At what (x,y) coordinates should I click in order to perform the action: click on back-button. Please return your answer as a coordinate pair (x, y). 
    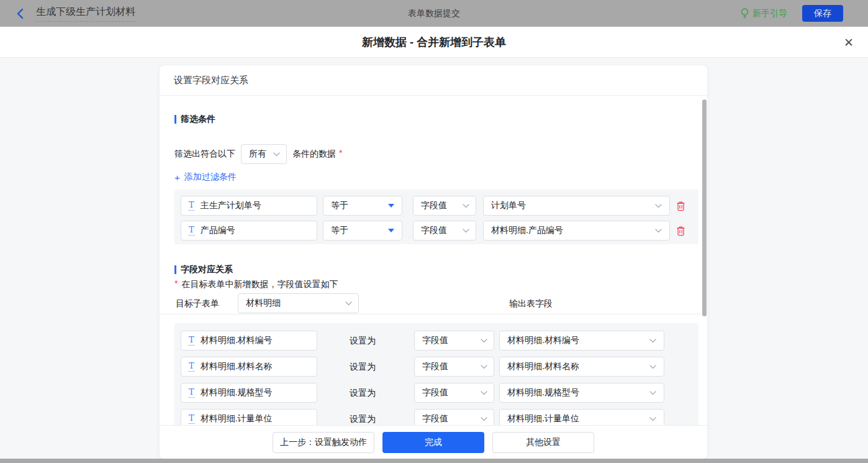
    Looking at the image, I should click on (20, 14).